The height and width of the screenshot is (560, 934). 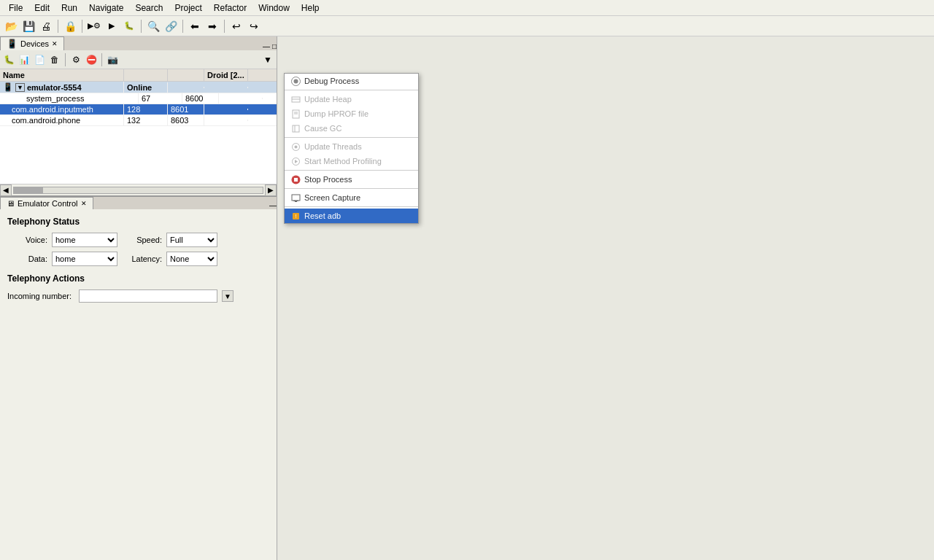 What do you see at coordinates (112, 26) in the screenshot?
I see `run-btn: ▶` at bounding box center [112, 26].